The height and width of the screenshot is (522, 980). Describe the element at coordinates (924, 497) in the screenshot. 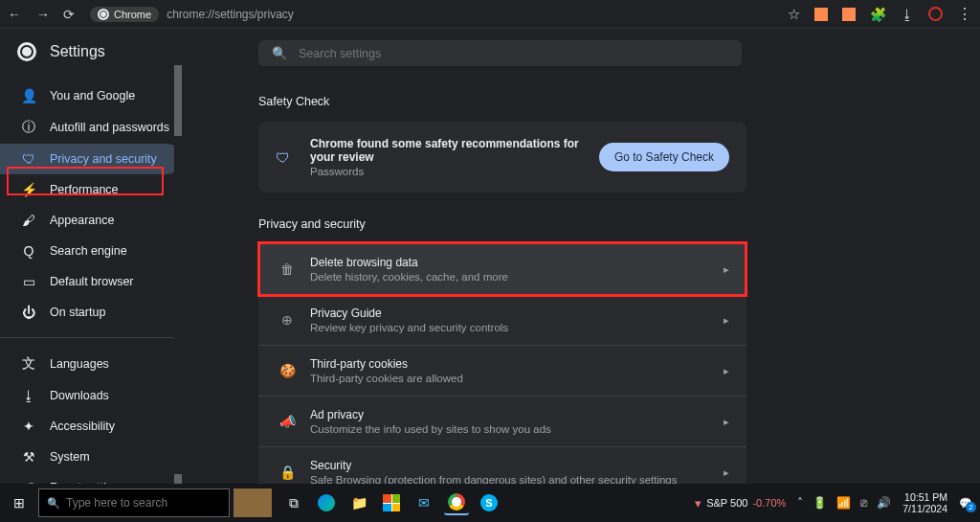

I see `clock-time: 10:51 PM` at that location.